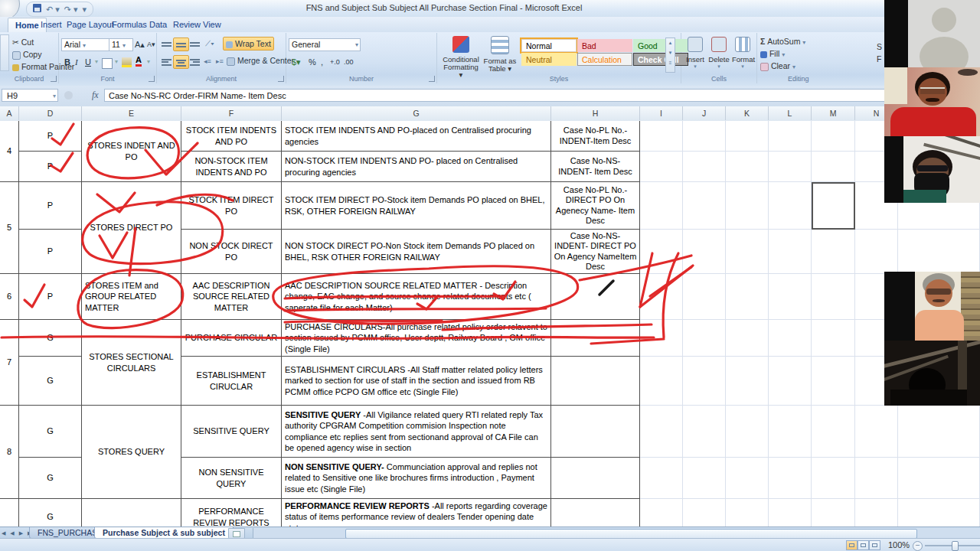  I want to click on number-dialog-launcher, so click(432, 79).